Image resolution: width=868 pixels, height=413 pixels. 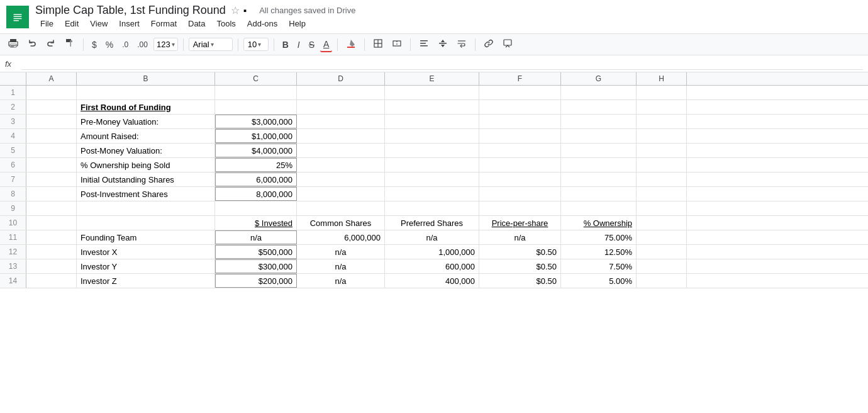 I want to click on cell-c6: 25%, so click(x=256, y=165).